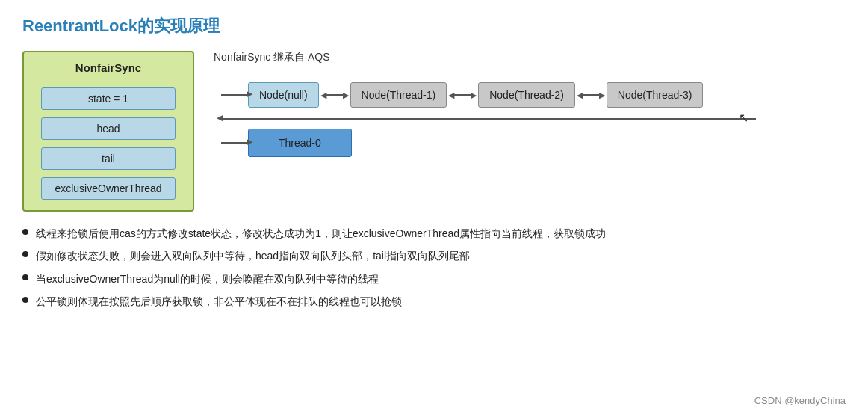 Image resolution: width=868 pixels, height=418 pixels. I want to click on field-exclusive: exclusiveOwnerThread, so click(108, 188).